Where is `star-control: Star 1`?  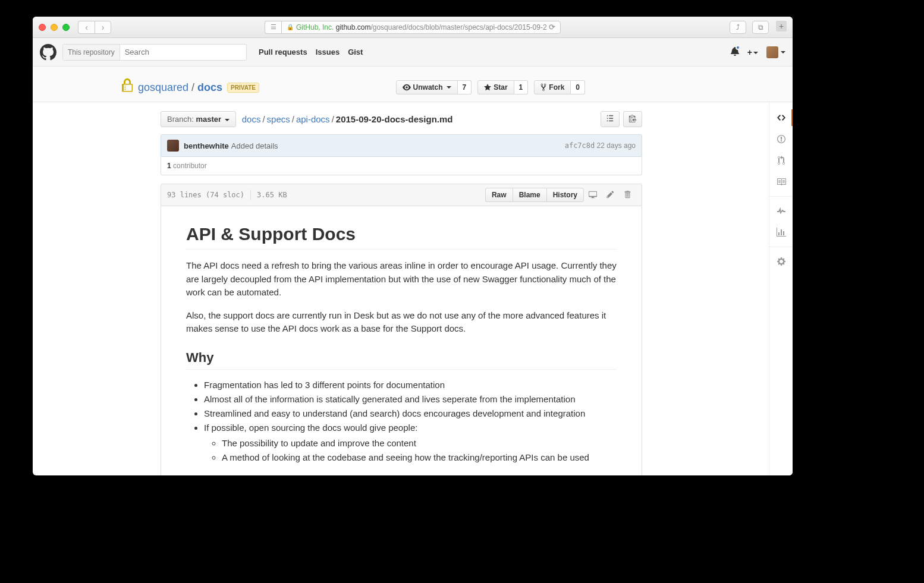
star-control: Star 1 is located at coordinates (503, 87).